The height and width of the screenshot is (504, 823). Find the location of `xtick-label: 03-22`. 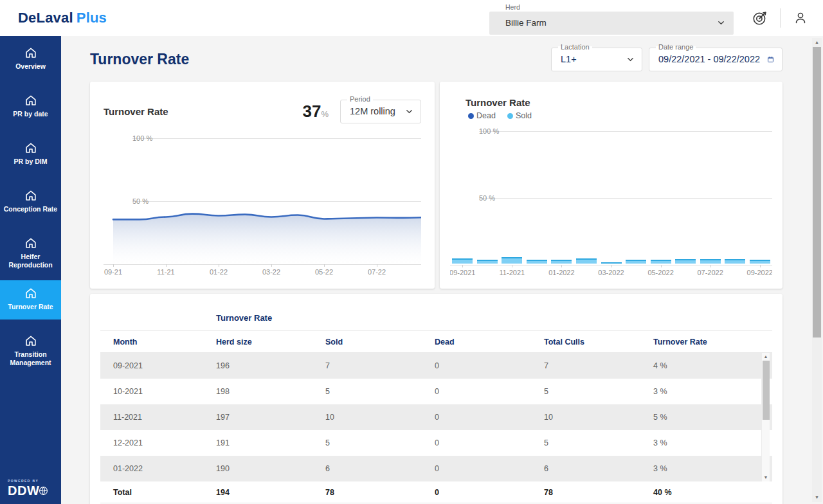

xtick-label: 03-22 is located at coordinates (271, 272).